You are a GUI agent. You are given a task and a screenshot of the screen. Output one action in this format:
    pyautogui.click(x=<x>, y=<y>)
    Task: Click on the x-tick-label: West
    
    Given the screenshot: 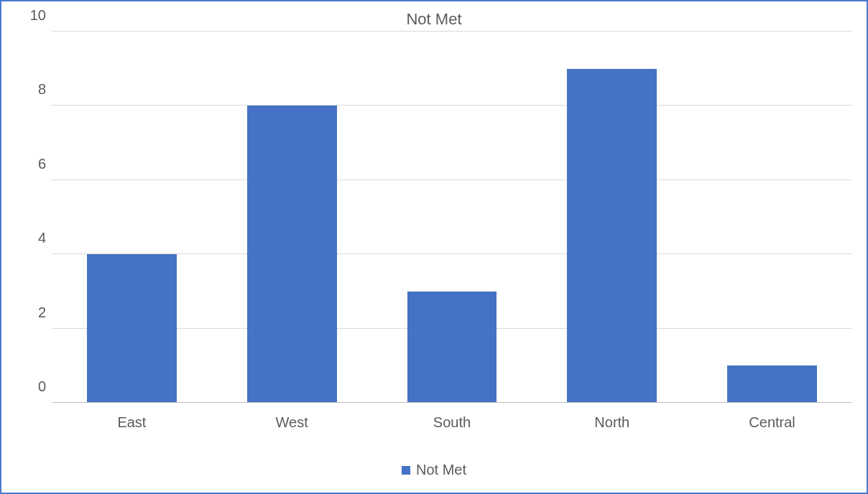 What is the action you would take?
    pyautogui.click(x=292, y=422)
    